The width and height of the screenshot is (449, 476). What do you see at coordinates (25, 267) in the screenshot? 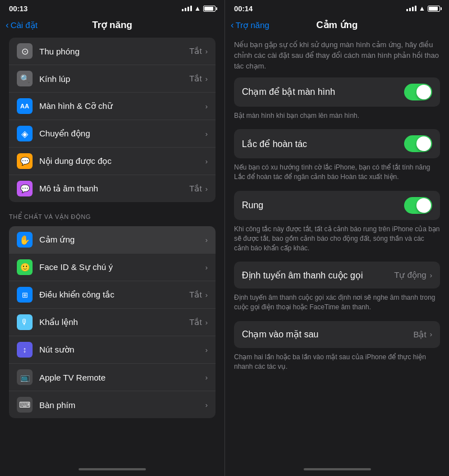
I see `face-id-icon: 🙂` at bounding box center [25, 267].